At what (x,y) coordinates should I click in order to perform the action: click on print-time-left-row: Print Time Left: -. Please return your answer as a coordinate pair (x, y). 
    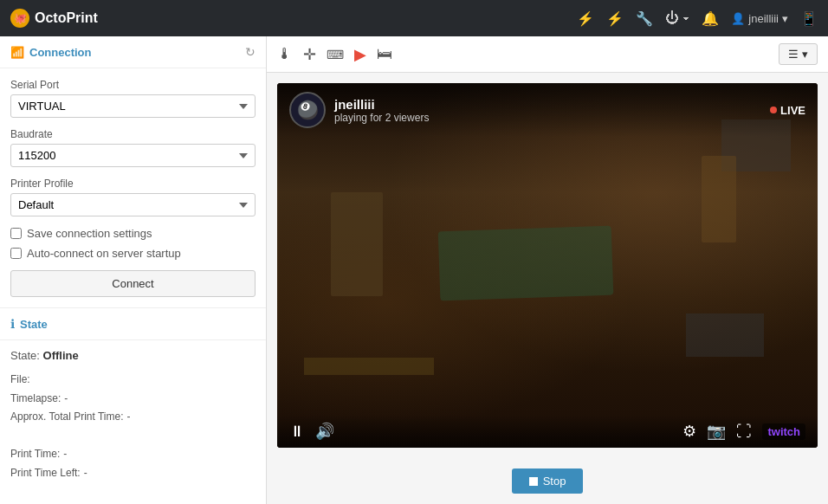
    Looking at the image, I should click on (133, 474).